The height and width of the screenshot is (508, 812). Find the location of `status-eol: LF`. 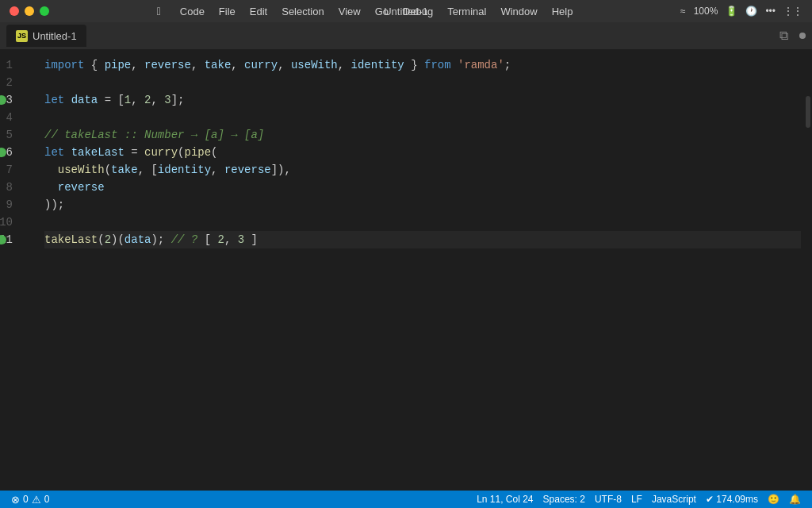

status-eol: LF is located at coordinates (637, 499).